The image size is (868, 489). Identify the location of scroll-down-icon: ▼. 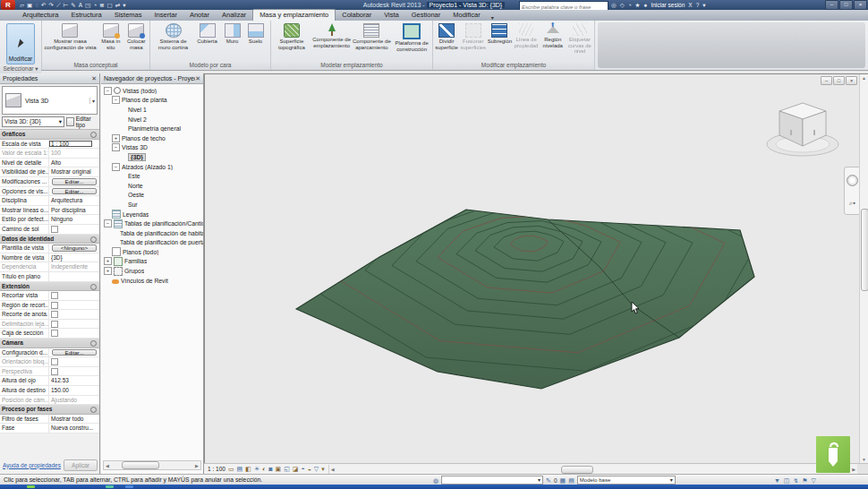
(864, 459).